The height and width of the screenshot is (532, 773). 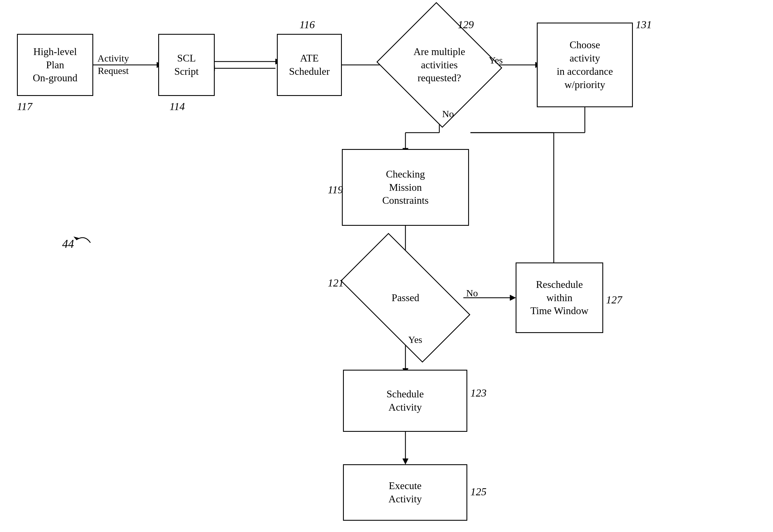 What do you see at coordinates (85, 237) in the screenshot?
I see `ref-44-arrow` at bounding box center [85, 237].